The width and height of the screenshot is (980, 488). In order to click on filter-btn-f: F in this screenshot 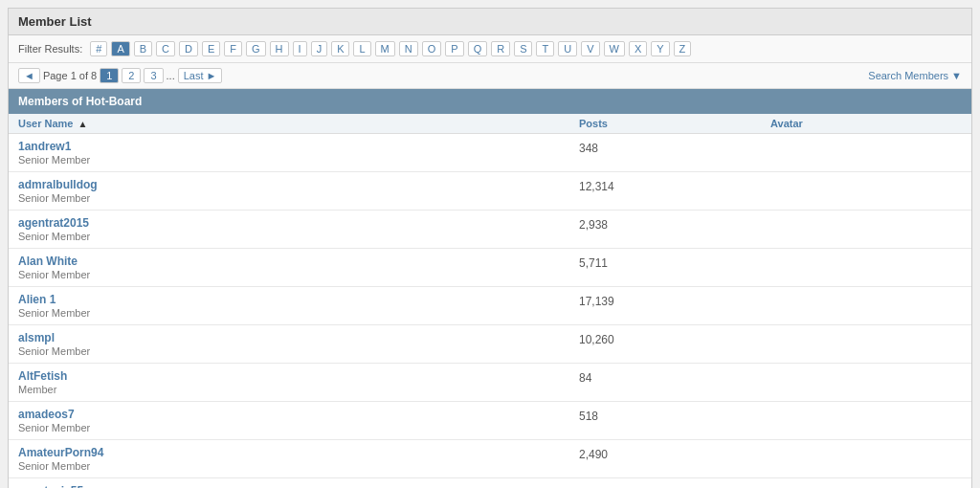, I will do `click(234, 49)`.